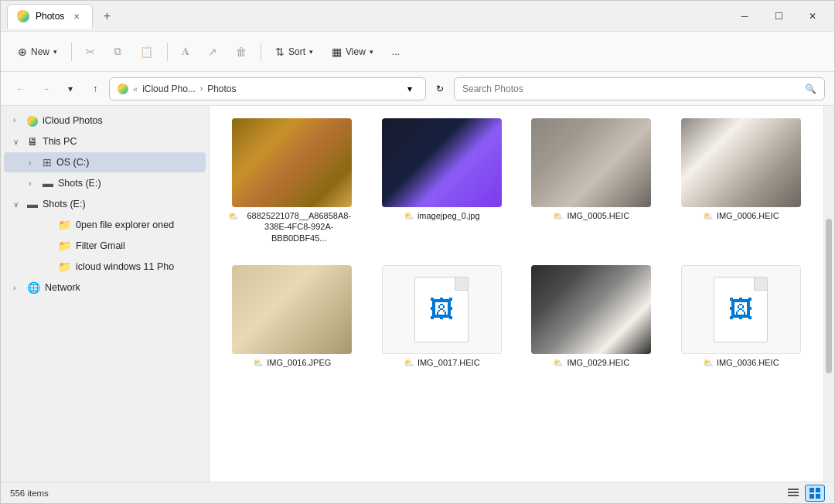 The image size is (835, 504). Describe the element at coordinates (591, 317) in the screenshot. I see `file-item-7: ⛅ IMG_0029.HEIC` at that location.